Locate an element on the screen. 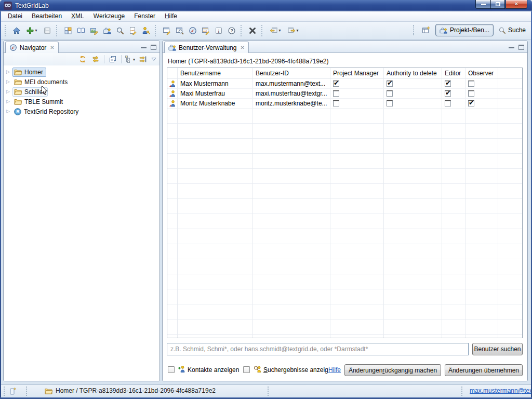  benutzer-suchen-button: Benutzer suchen is located at coordinates (498, 349).